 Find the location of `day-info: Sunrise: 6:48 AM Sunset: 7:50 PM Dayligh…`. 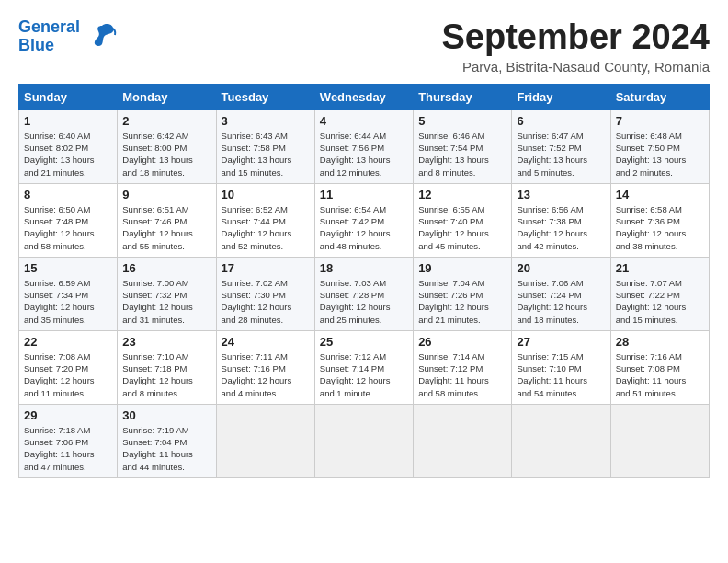

day-info: Sunrise: 6:48 AM Sunset: 7:50 PM Dayligh… is located at coordinates (660, 155).